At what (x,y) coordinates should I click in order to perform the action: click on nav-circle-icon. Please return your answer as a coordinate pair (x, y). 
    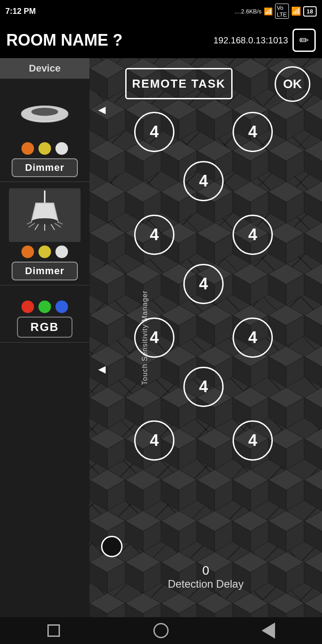
    Looking at the image, I should click on (161, 631).